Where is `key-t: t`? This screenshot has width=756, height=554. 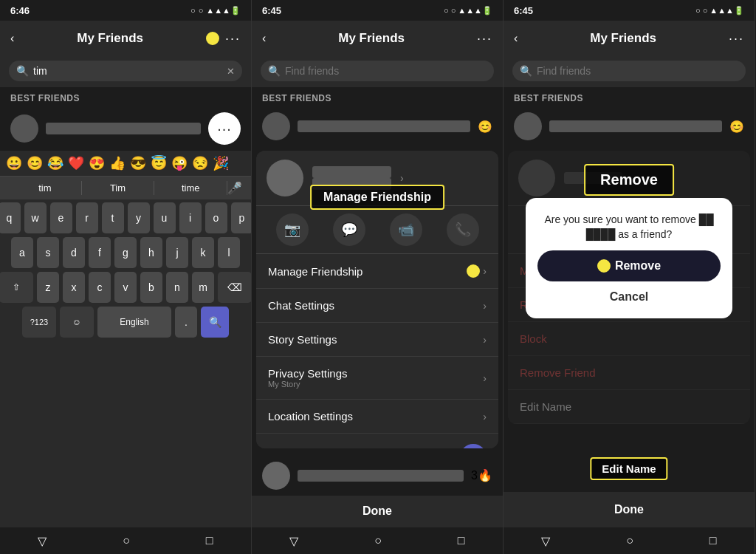 key-t: t is located at coordinates (113, 218).